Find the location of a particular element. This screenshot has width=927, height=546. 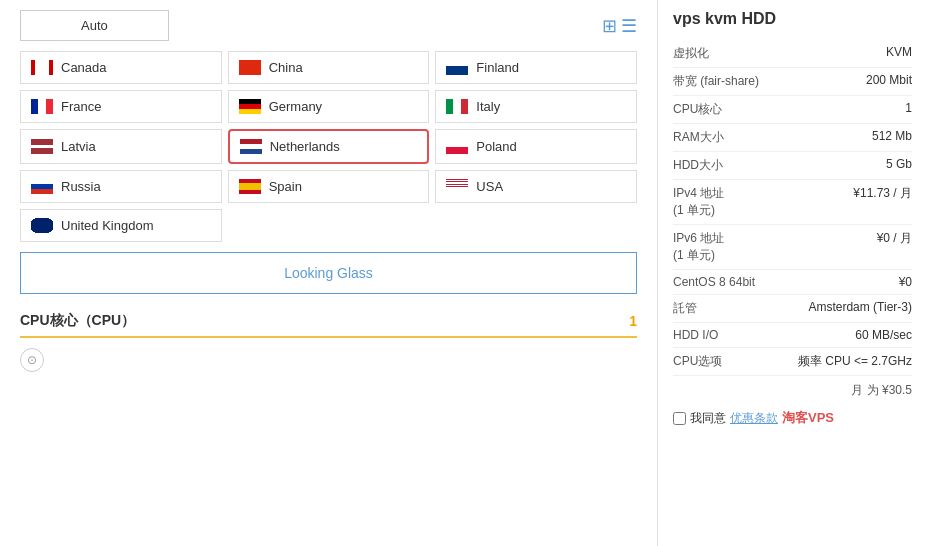

cpu-section-title: CPU核心（CPU） 1 is located at coordinates (328, 325).